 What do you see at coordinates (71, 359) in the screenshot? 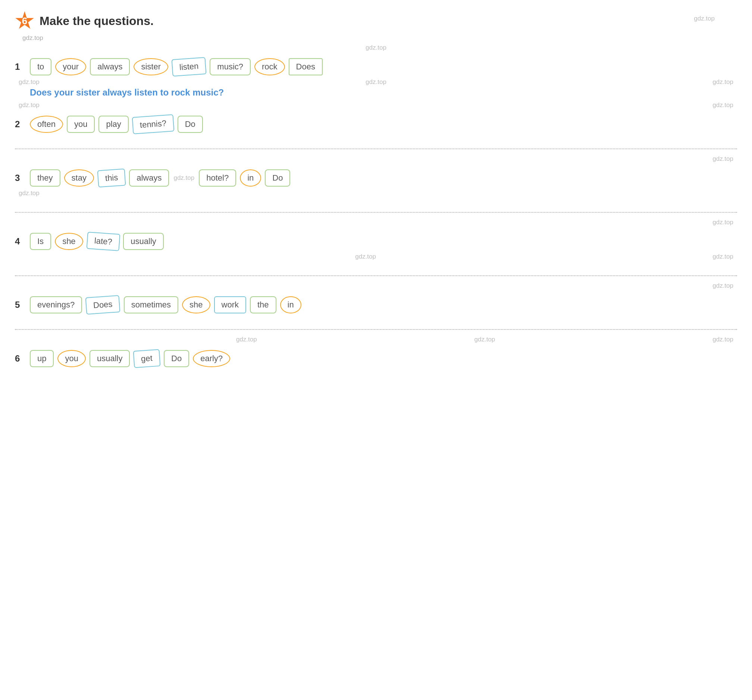
I see `word-you-6: you` at bounding box center [71, 359].